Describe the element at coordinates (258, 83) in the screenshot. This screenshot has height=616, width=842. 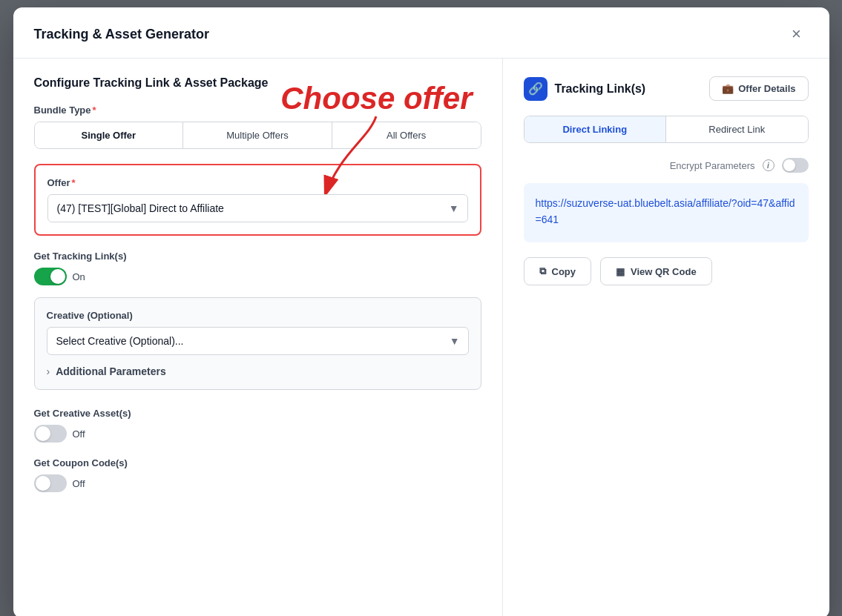
I see `configure-section-title: Configure Tracking Link & Asset Package` at that location.